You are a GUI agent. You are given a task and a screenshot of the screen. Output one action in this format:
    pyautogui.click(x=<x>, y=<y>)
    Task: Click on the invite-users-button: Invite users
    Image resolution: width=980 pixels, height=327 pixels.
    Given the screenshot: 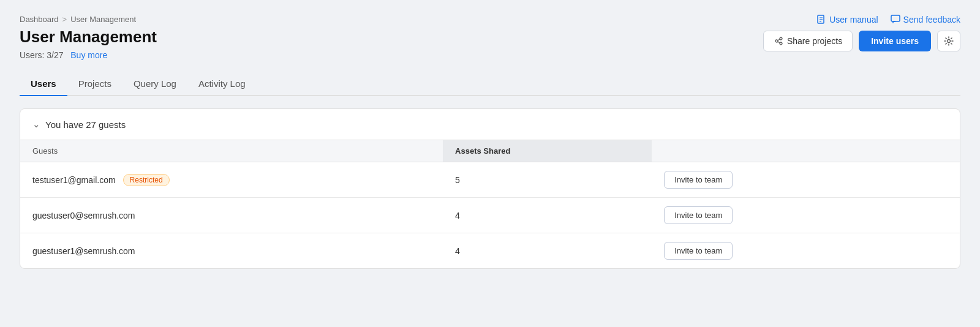 What is the action you would take?
    pyautogui.click(x=895, y=41)
    